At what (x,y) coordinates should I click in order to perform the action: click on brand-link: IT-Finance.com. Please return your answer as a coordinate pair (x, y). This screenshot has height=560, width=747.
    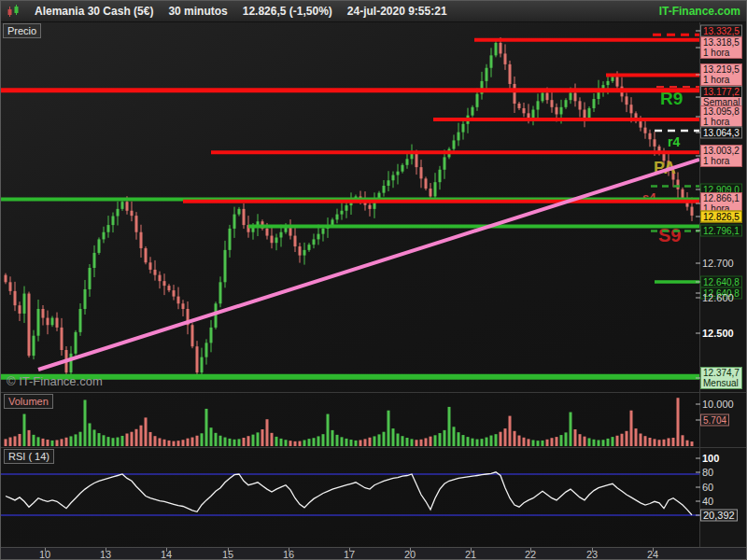
    Looking at the image, I should click on (700, 11).